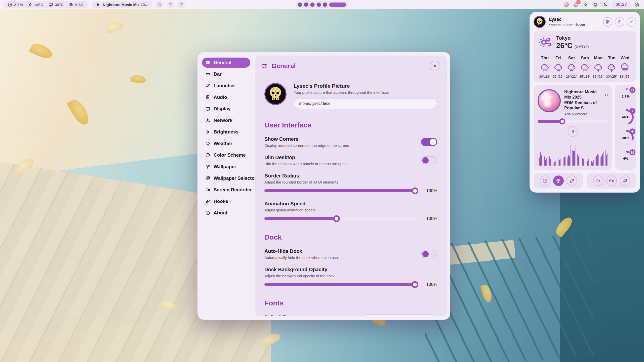  Describe the element at coordinates (429, 254) in the screenshot. I see `auto-hide-dock-toggle` at that location.